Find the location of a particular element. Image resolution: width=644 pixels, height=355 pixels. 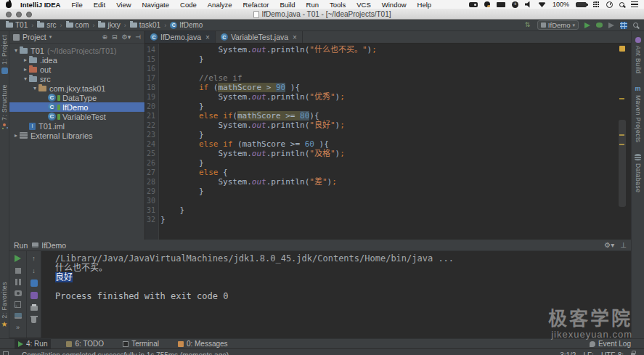

editor-scrollbar is located at coordinates (622, 163).